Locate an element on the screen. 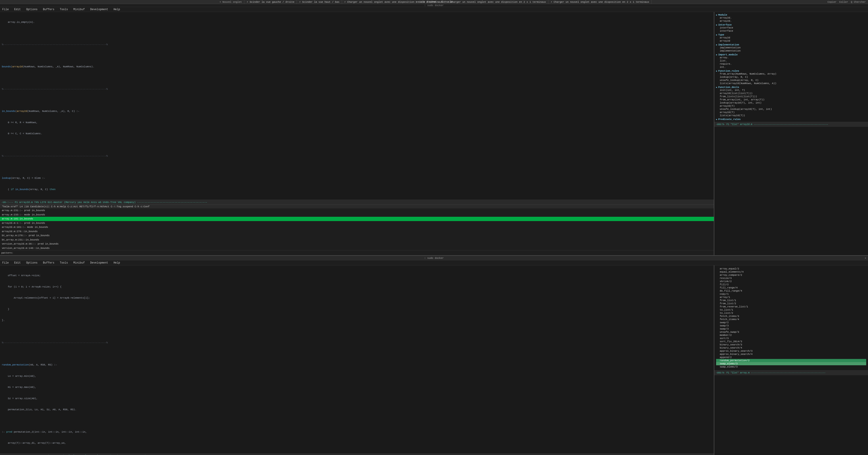 Image resolution: width=868 pixels, height=455 pixels. helm-item-3: array2d.m:1::- pred in_bounds is located at coordinates (357, 223).